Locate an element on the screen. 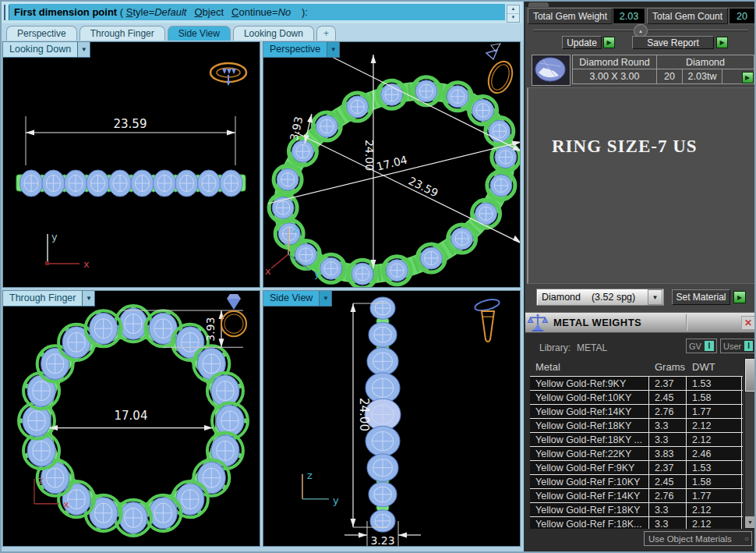 This screenshot has height=553, width=756. axis-indicator: y x is located at coordinates (67, 250).